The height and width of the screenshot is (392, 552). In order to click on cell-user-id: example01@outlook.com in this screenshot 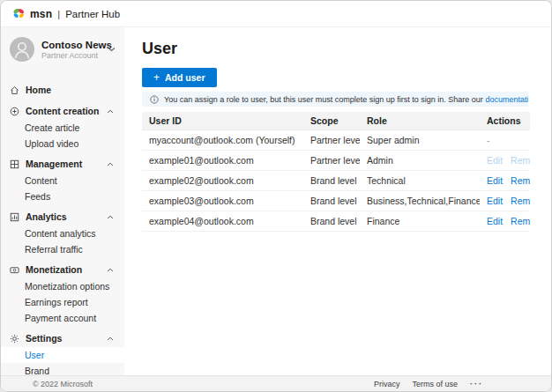, I will do `click(222, 160)`.